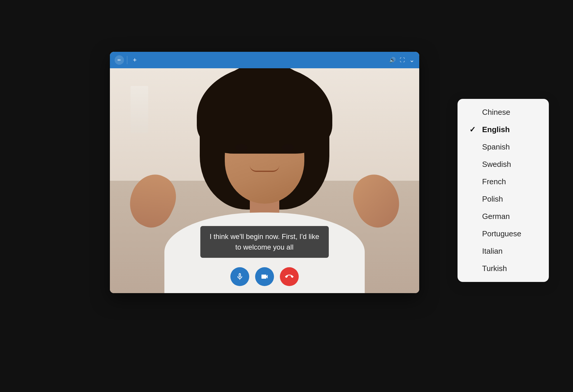 This screenshot has height=392, width=573. I want to click on controls-bar, so click(265, 277).